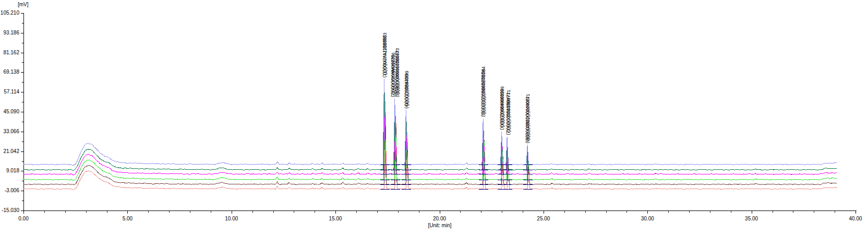 Image resolution: width=868 pixels, height=234 pixels. What do you see at coordinates (648, 218) in the screenshot?
I see `x-tick-label: 30.00` at bounding box center [648, 218].